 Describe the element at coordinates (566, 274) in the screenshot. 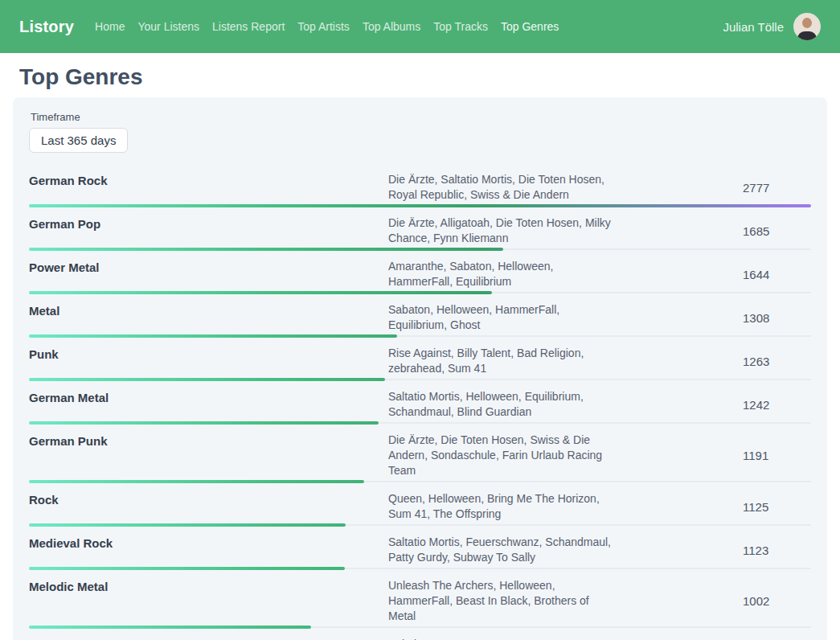

I see `genre-artists-cell: Amaranthe, Sabaton, Helloween, HammerFal…` at that location.